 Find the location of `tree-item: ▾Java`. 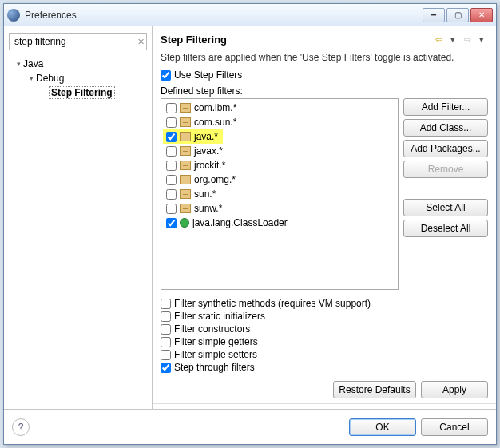

tree-item: ▾Java is located at coordinates (78, 64).